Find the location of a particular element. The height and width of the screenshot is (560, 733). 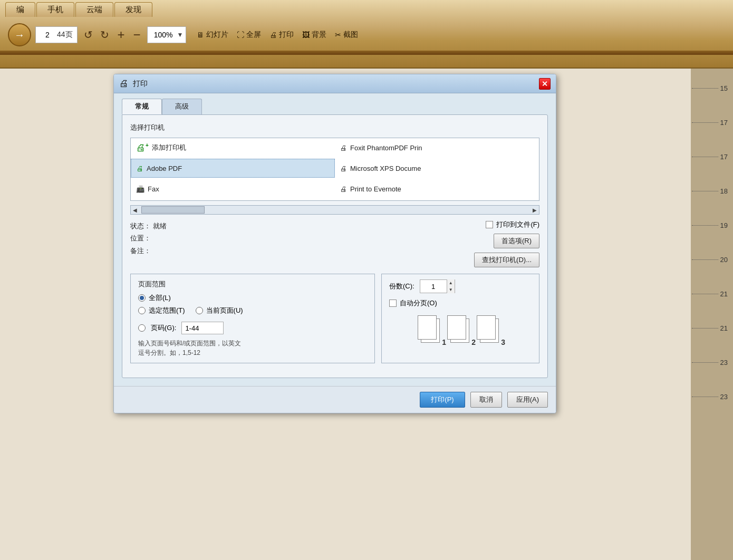

notes-row: 备注： is located at coordinates (297, 251).